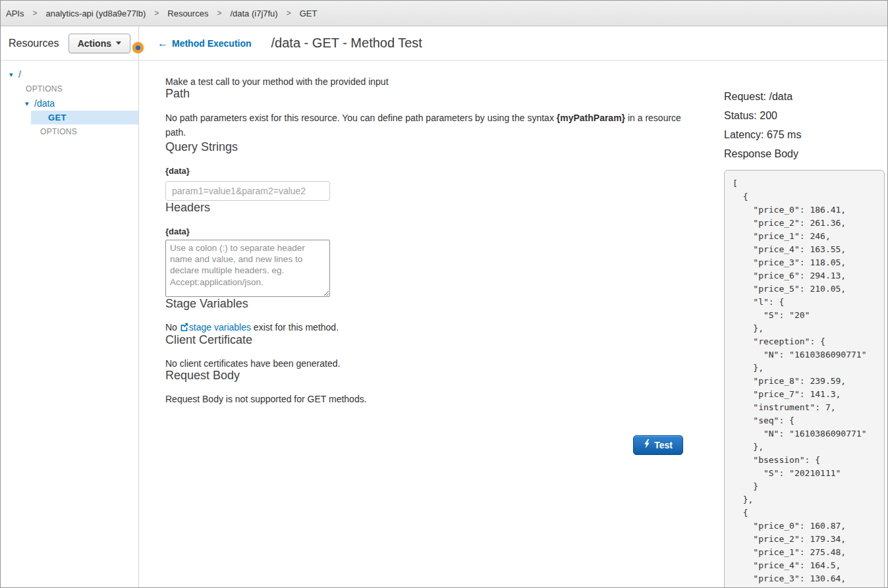 The width and height of the screenshot is (888, 588). I want to click on test-button: Test, so click(658, 445).